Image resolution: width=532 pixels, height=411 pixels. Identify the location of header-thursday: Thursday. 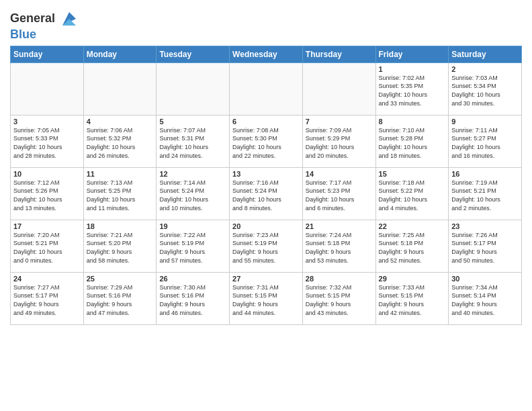
(339, 54).